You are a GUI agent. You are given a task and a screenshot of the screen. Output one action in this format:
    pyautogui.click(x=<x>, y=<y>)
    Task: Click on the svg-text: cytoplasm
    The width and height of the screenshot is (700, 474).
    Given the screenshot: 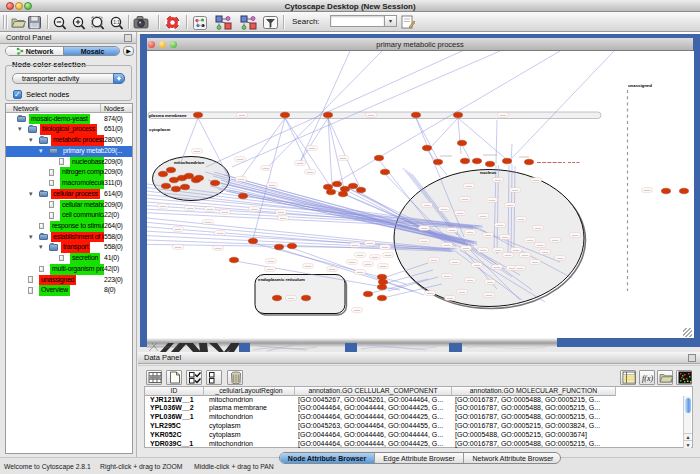 What is the action you would take?
    pyautogui.click(x=160, y=130)
    